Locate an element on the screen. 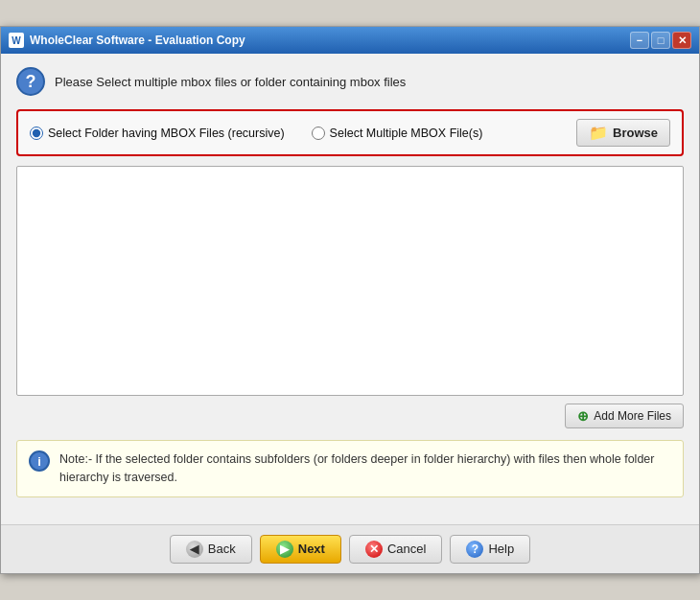  note-box: i Note:- If the selected folder contains… is located at coordinates (350, 469).